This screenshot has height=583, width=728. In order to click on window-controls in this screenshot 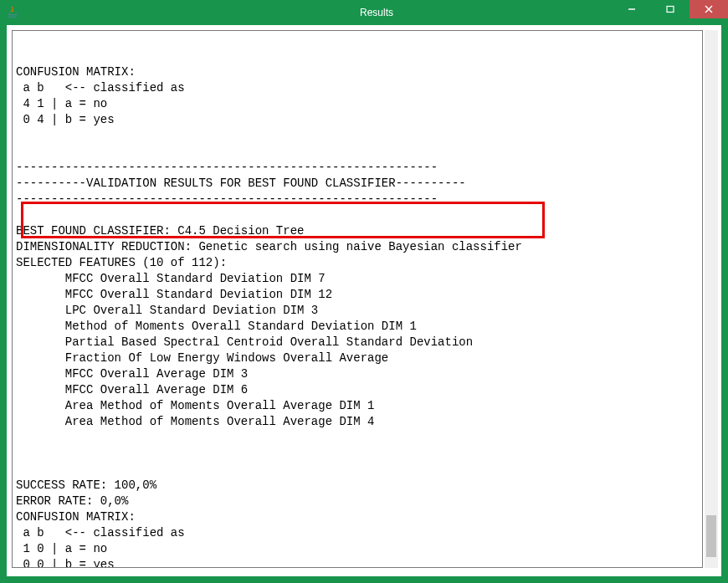, I will do `click(670, 9)`.